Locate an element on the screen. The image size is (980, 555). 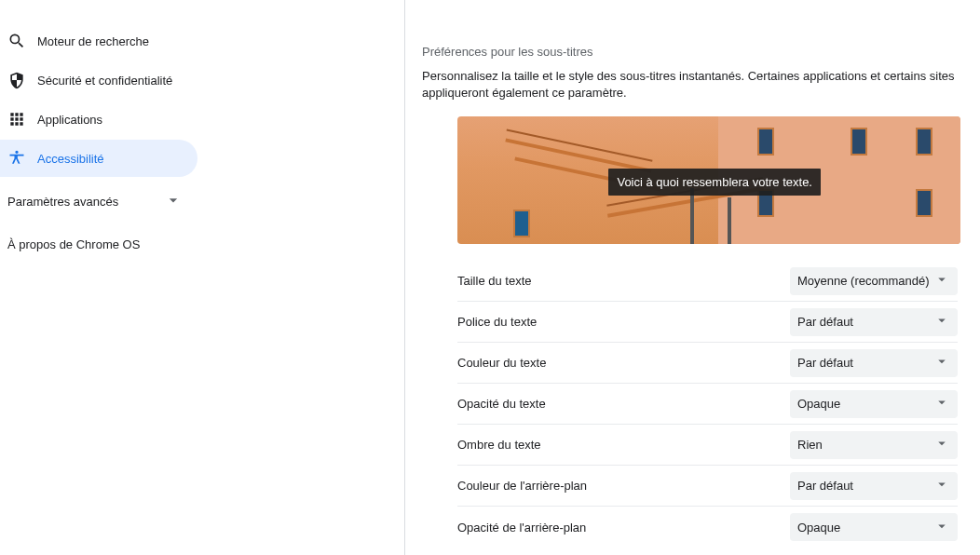
select-text-shadow: Rien is located at coordinates (874, 445).